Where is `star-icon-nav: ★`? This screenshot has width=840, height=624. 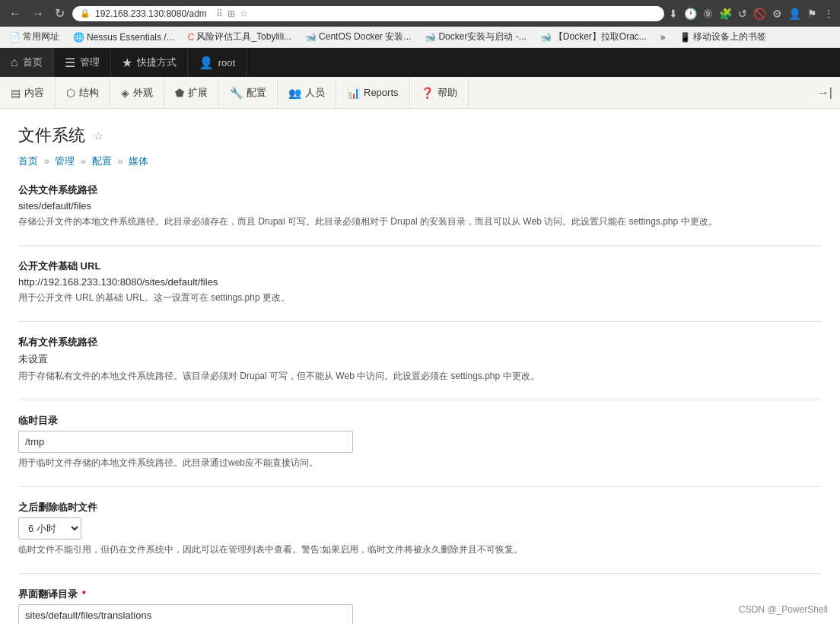
star-icon-nav: ★ is located at coordinates (127, 62).